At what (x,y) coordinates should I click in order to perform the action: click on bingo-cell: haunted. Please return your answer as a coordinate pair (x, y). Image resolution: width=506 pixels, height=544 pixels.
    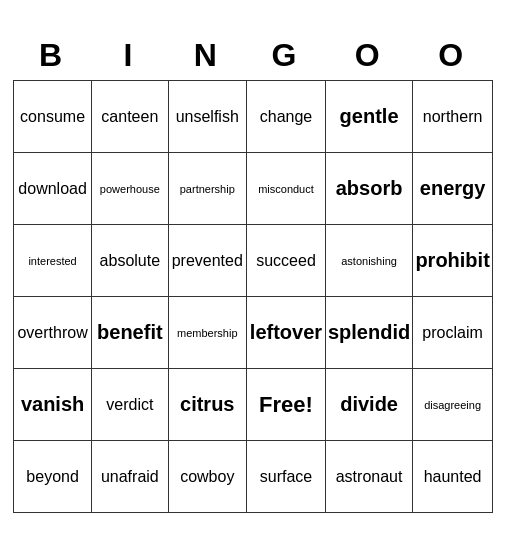
    Looking at the image, I should click on (453, 477).